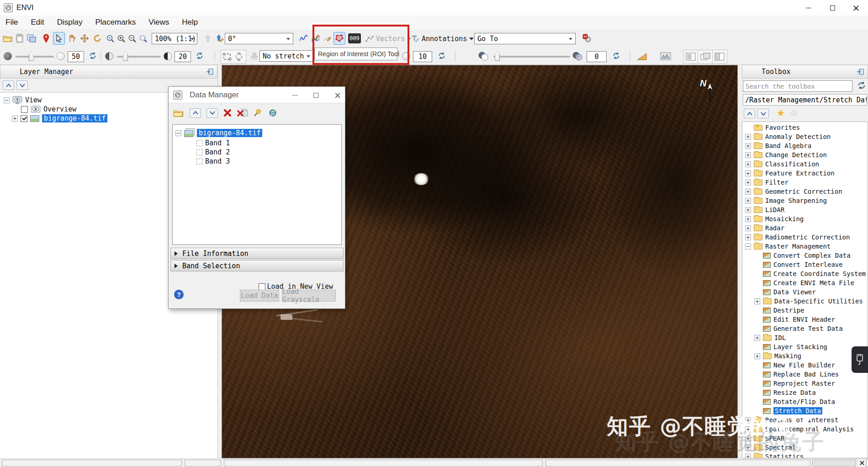 The image size is (868, 467). I want to click on band-row: Band 1, so click(213, 143).